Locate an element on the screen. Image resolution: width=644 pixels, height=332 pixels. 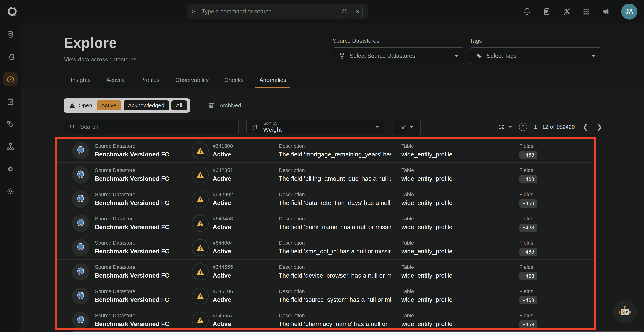
sidebar-item-tags is located at coordinates (10, 124).